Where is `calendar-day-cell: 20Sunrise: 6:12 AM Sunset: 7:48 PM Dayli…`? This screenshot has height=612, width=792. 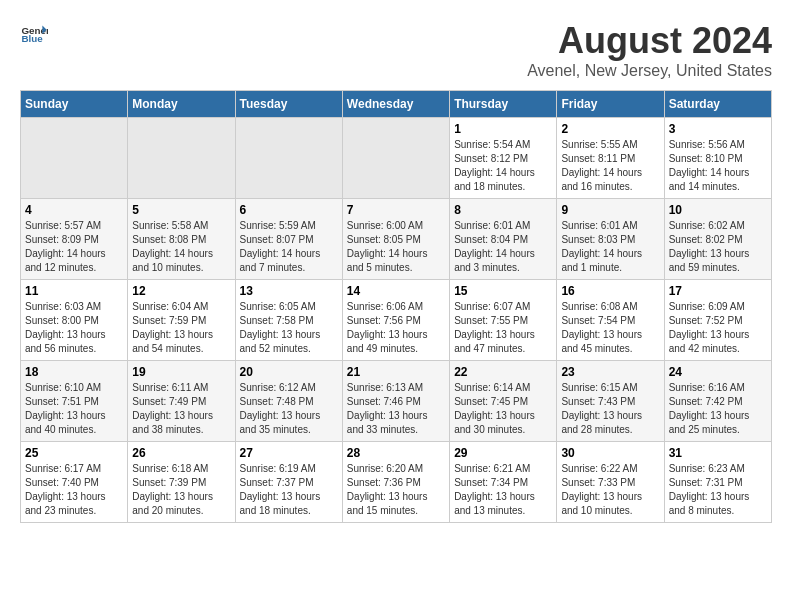 calendar-day-cell: 20Sunrise: 6:12 AM Sunset: 7:48 PM Dayli… is located at coordinates (288, 402).